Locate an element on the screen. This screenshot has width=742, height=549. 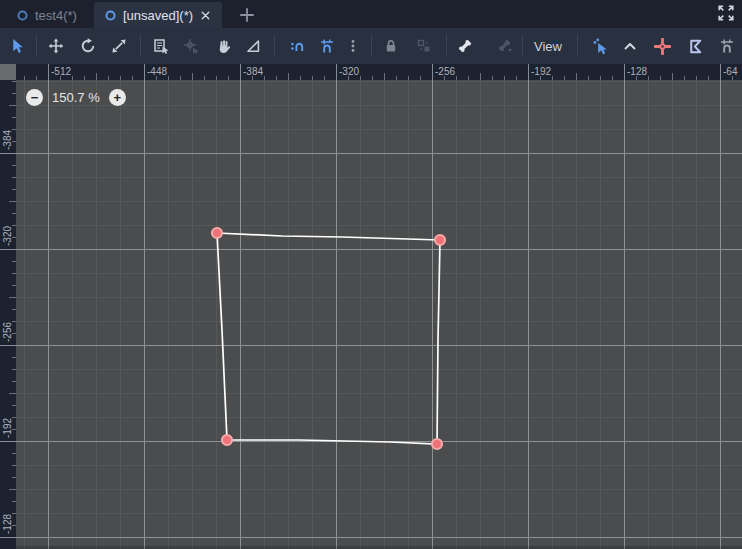
bone-icon is located at coordinates (465, 46).